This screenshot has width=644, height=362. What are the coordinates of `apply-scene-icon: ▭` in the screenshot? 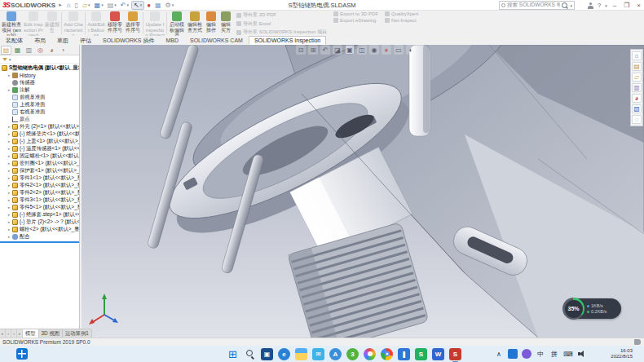 It's located at (399, 50).